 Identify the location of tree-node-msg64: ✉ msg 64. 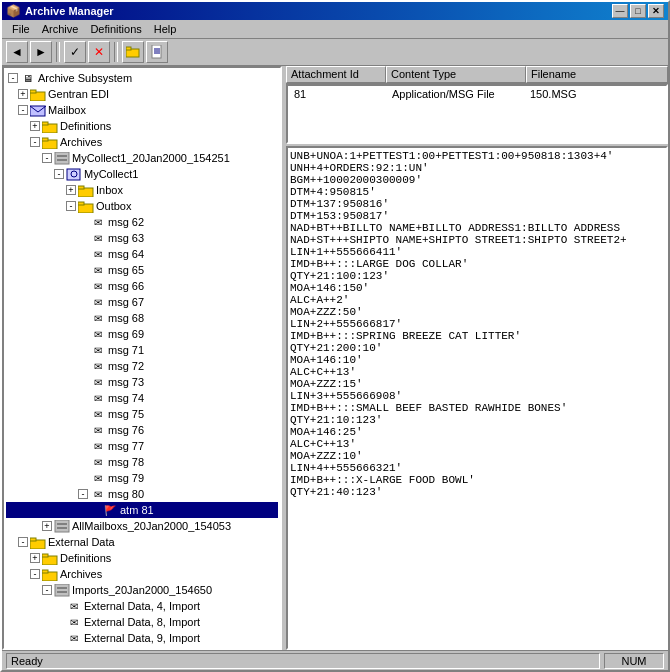
(142, 254).